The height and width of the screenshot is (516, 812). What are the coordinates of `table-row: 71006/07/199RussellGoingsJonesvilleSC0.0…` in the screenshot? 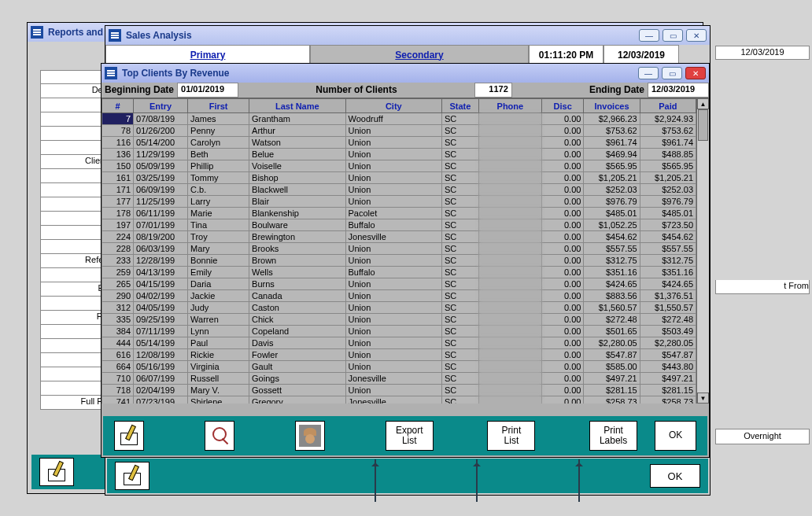 It's located at (400, 379).